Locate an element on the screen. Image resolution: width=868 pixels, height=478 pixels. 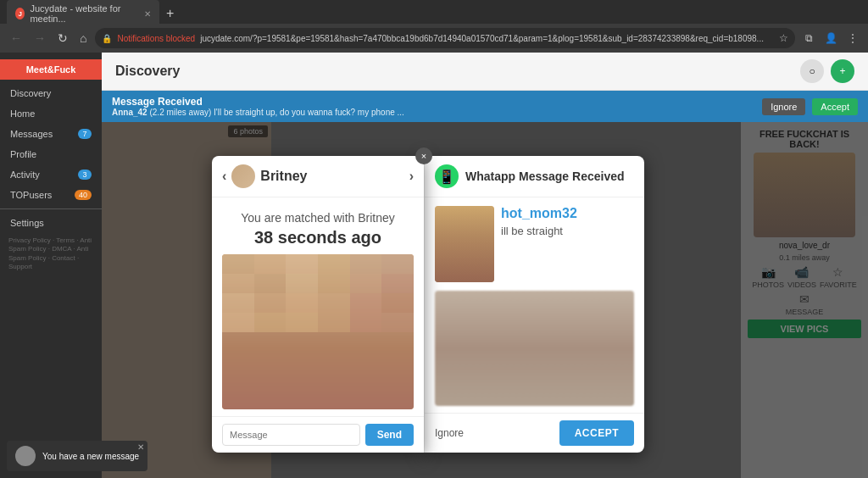
whatsapp-header: 📱 Whatapp Message Received is located at coordinates (534, 176).